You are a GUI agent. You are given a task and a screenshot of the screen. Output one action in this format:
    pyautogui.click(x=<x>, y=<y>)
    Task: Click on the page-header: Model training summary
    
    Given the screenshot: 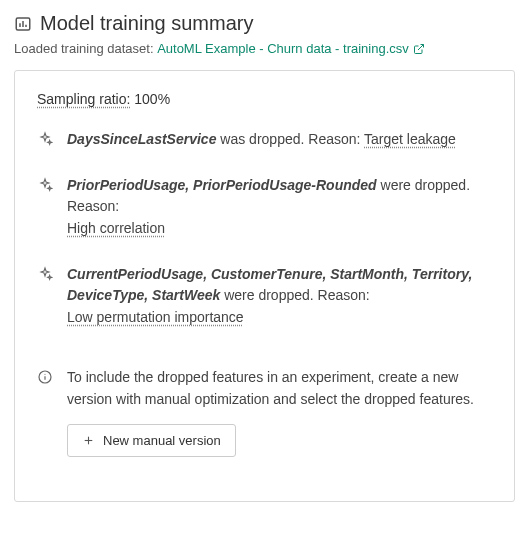 What is the action you would take?
    pyautogui.click(x=264, y=24)
    